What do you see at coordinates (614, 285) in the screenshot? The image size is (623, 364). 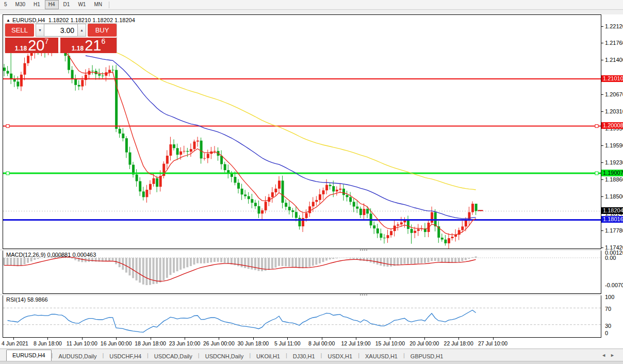 I see `macd-scale-label: -0.00707` at bounding box center [614, 285].